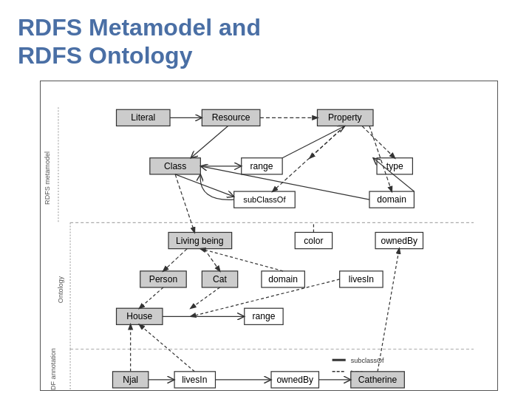 Image resolution: width=532 pixels, height=399 pixels. I want to click on label-livesin-rdf: livesIn, so click(194, 380).